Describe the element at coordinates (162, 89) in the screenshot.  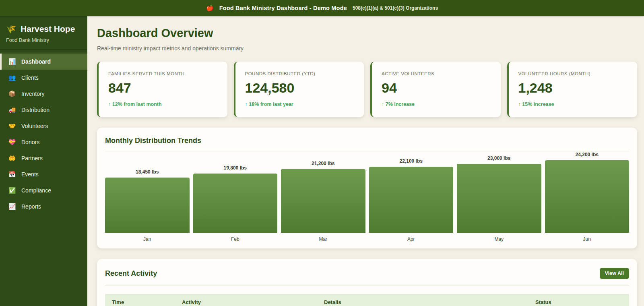
I see `stat-card-0: FAMILIES SERVED THIS MONTH847↑ 12% from …` at that location.